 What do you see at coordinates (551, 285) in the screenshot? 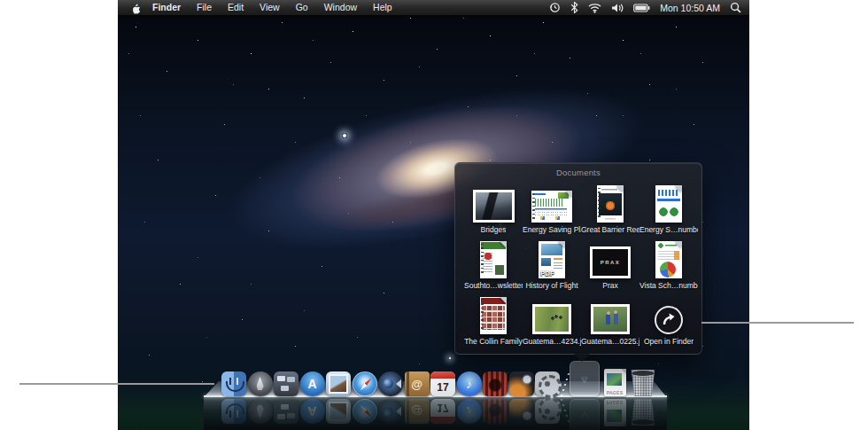
I see `stack-item-label: History of Flight` at bounding box center [551, 285].